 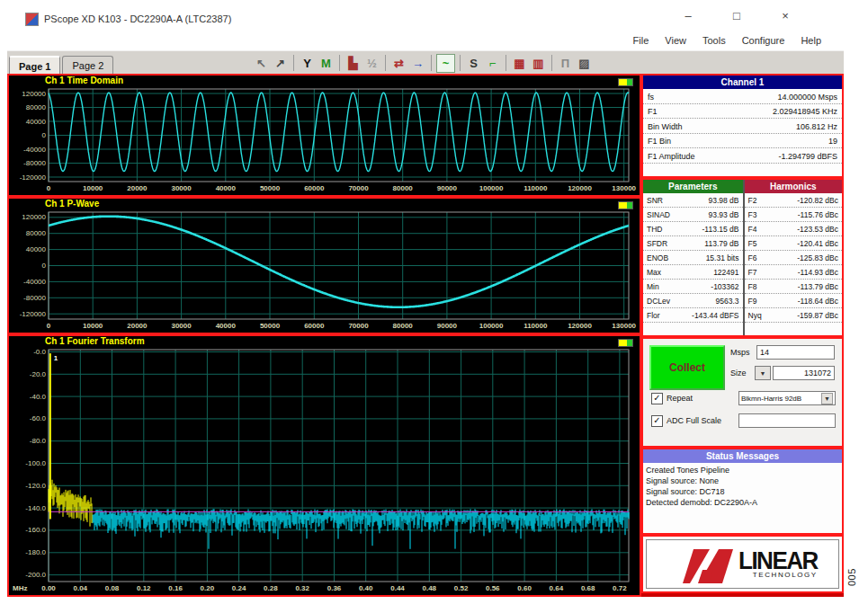 I want to click on collapse-x-icon: ⇄, so click(x=399, y=63).